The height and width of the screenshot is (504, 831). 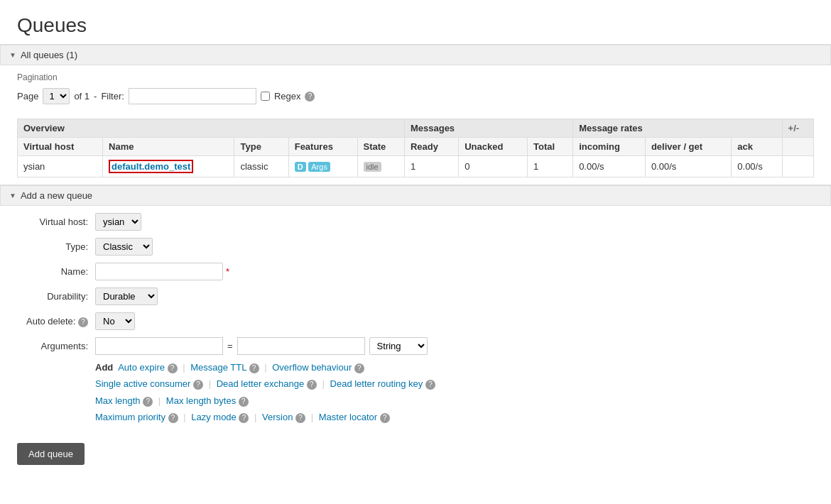 What do you see at coordinates (104, 368) in the screenshot?
I see `add-label: Add` at bounding box center [104, 368].